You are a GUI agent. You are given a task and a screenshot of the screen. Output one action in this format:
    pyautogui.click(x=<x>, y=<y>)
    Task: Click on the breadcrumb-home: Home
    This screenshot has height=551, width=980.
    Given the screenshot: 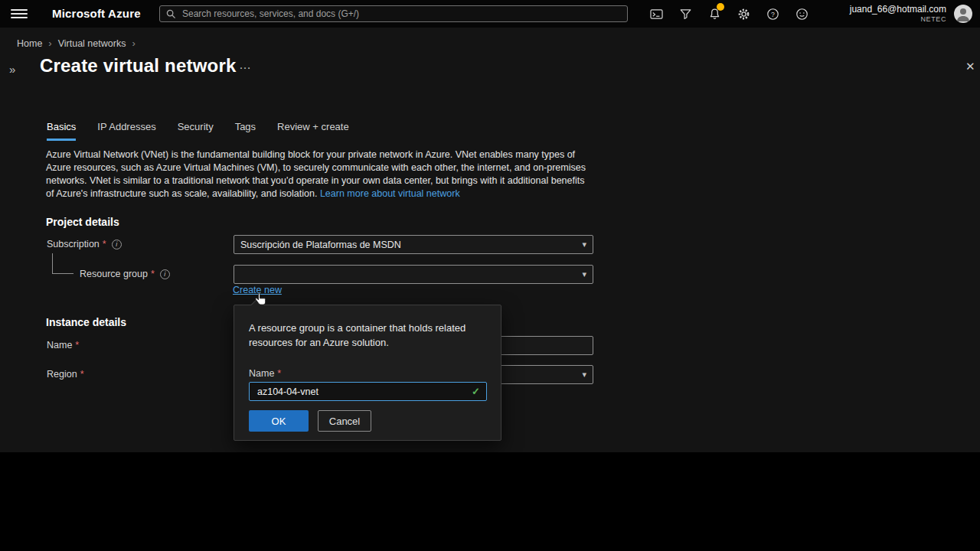 What is the action you would take?
    pyautogui.click(x=29, y=44)
    